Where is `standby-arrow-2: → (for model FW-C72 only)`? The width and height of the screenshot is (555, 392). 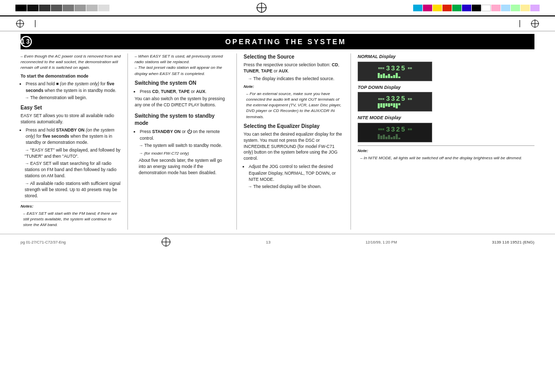 standby-arrow-2: → (for model FW-C72 only) is located at coordinates (184, 153).